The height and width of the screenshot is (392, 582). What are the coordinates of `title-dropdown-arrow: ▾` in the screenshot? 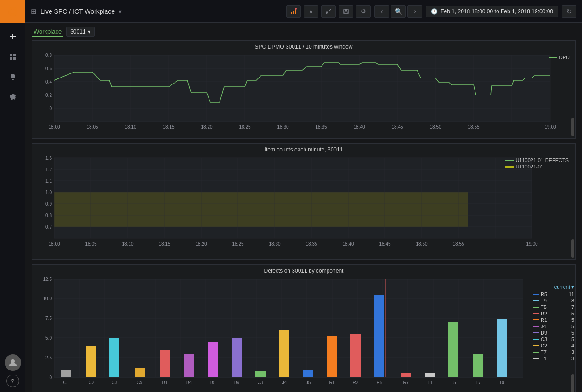 It's located at (120, 11).